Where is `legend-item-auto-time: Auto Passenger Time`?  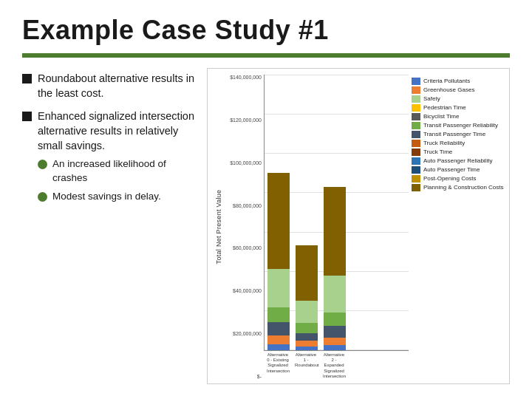 legend-item-auto-time: Auto Passenger Time is located at coordinates (458, 170).